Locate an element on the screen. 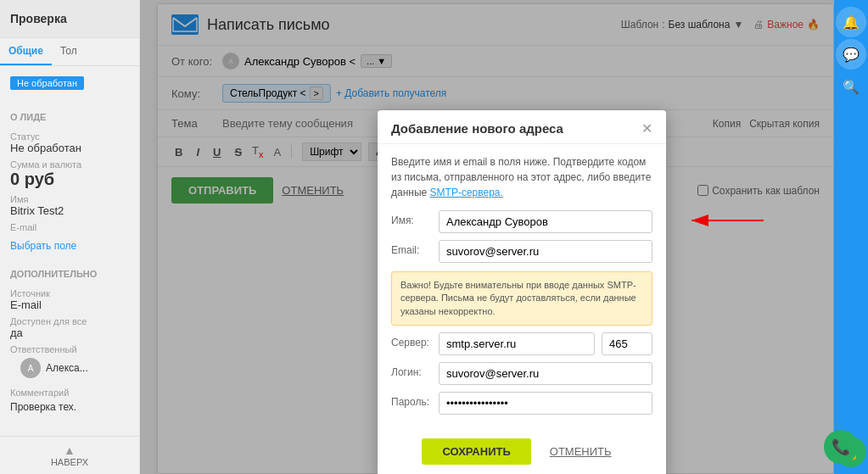 Image resolution: width=868 pixels, height=474 pixels. modal-title: Добавление нового адреса is located at coordinates (477, 129).